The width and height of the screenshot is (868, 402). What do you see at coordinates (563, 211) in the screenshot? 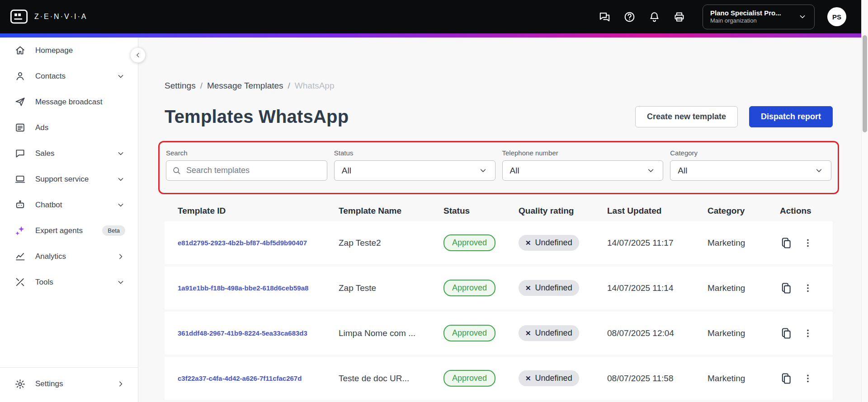
I see `header-quality-rating: Quality rating` at bounding box center [563, 211].